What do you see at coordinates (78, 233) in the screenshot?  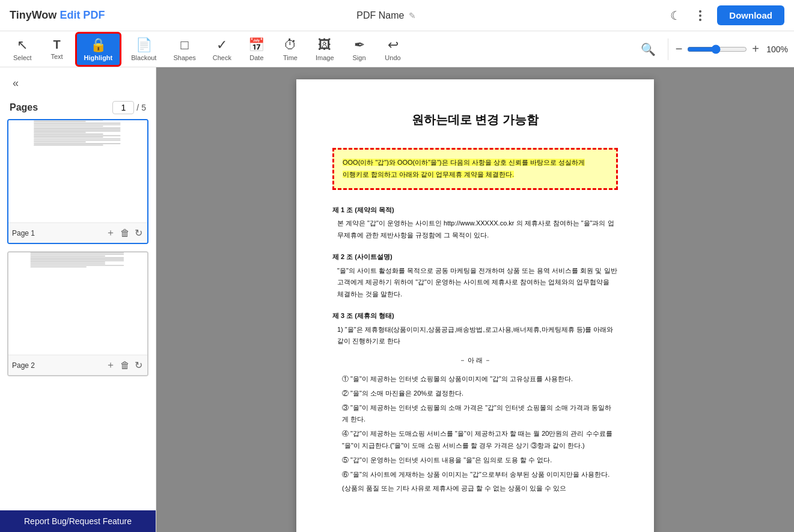 I see `page-1-footer: Page 1 ＋ 🗑 ↻` at bounding box center [78, 233].